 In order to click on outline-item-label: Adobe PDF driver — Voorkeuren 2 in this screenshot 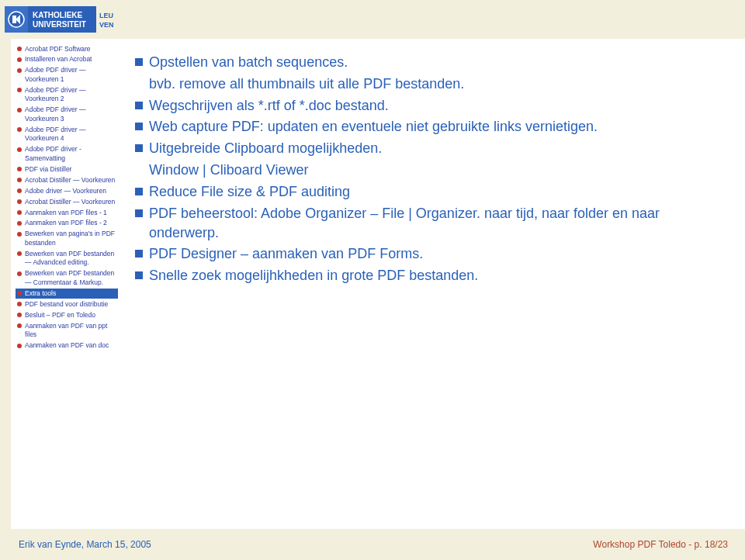, I will do `click(71, 95)`.